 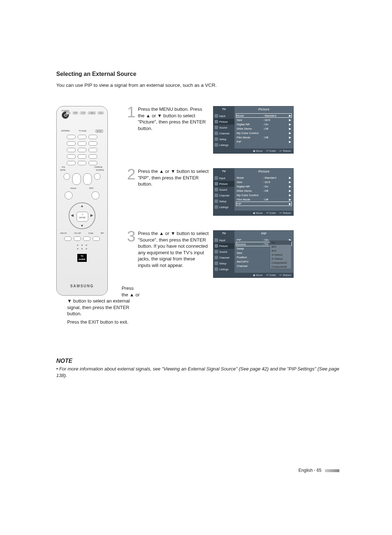 What do you see at coordinates (68, 113) in the screenshot?
I see `label-tv: TV` at bounding box center [68, 113].